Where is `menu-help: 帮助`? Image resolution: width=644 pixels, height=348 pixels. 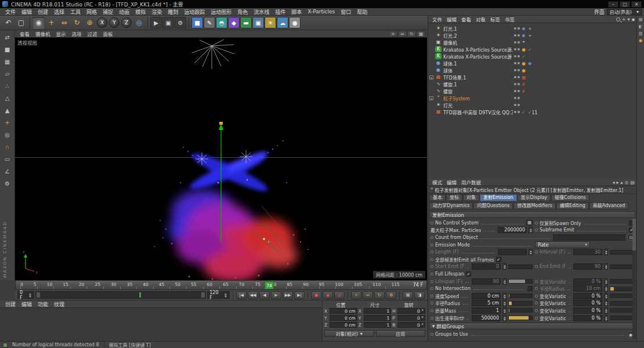 menu-help: 帮助 is located at coordinates (362, 12).